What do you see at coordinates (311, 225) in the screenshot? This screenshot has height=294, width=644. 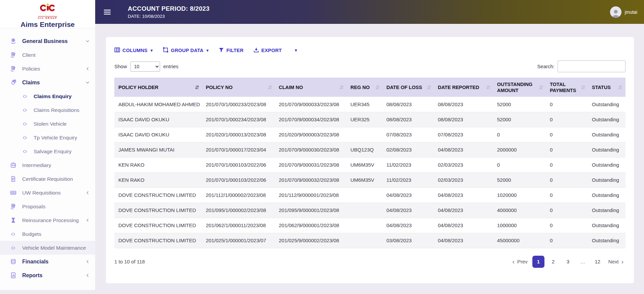 I see `table-cell: 201/062/9/000001/2023/08` at bounding box center [311, 225].